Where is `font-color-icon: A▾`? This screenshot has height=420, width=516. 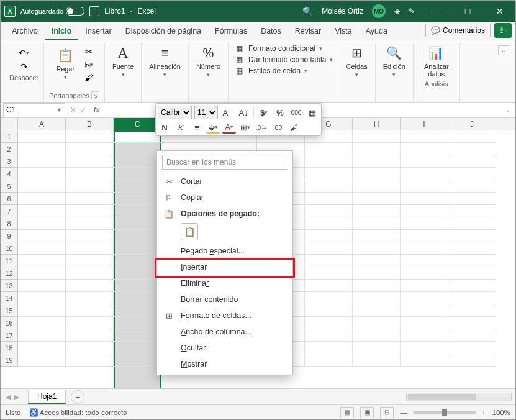
font-color-icon: A▾ is located at coordinates (229, 127).